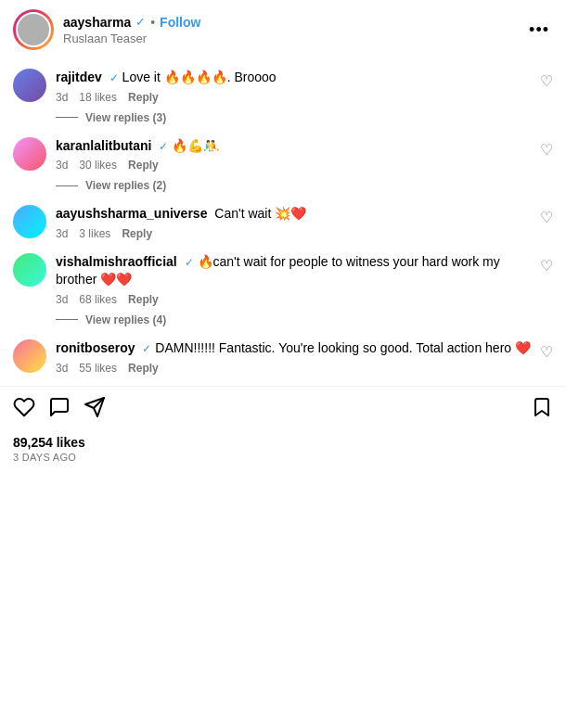 The image size is (566, 728). Describe the element at coordinates (343, 348) in the screenshot. I see `comment-content: DAMN!!!!!! Fantastic. You're looking so …` at that location.